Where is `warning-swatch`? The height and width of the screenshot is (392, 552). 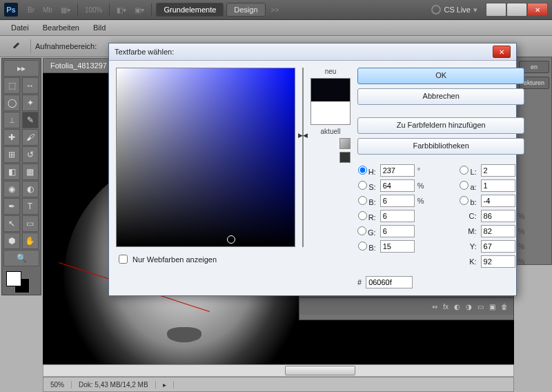 warning-swatch is located at coordinates (345, 157).